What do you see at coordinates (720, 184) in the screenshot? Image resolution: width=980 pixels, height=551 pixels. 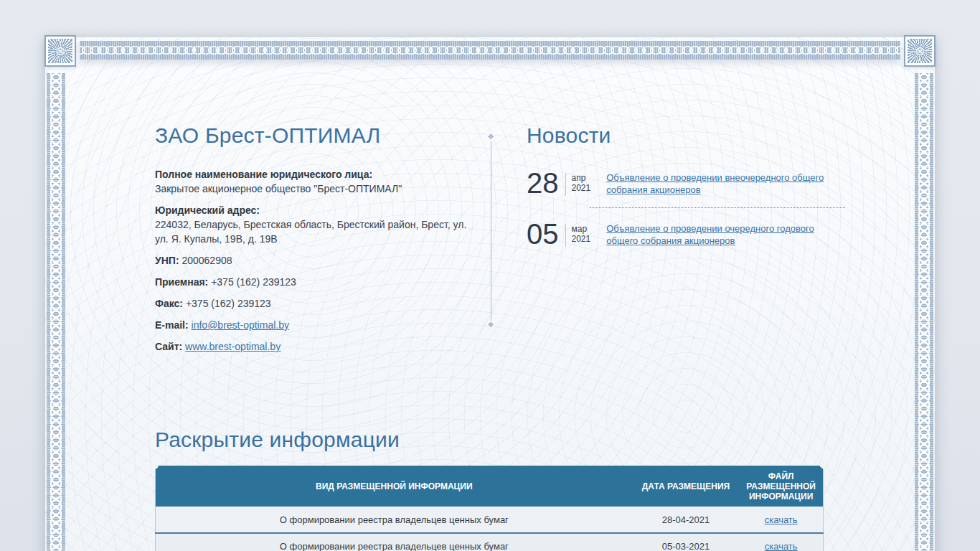 I see `news-link: Объявление о проведении внеочередного об…` at bounding box center [720, 184].